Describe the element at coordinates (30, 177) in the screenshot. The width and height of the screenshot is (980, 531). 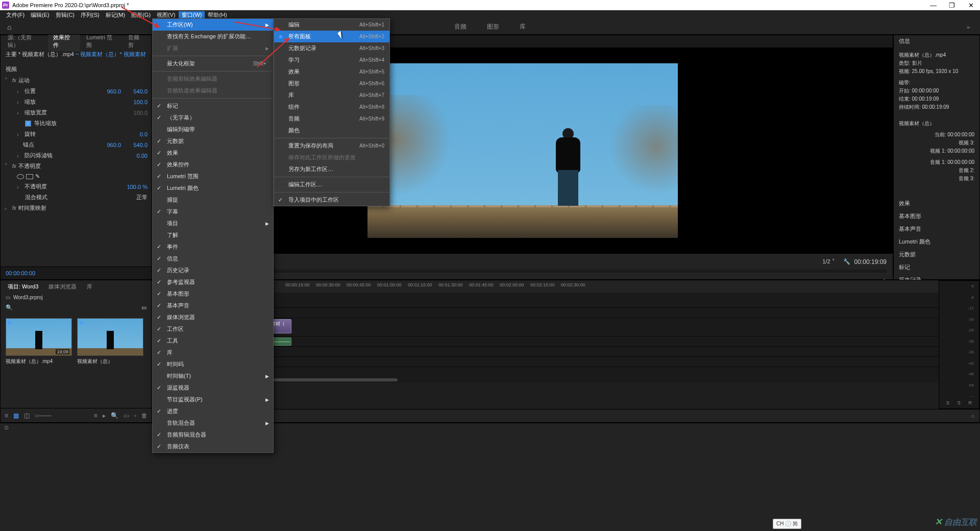
I see `mask-rect-icon` at that location.